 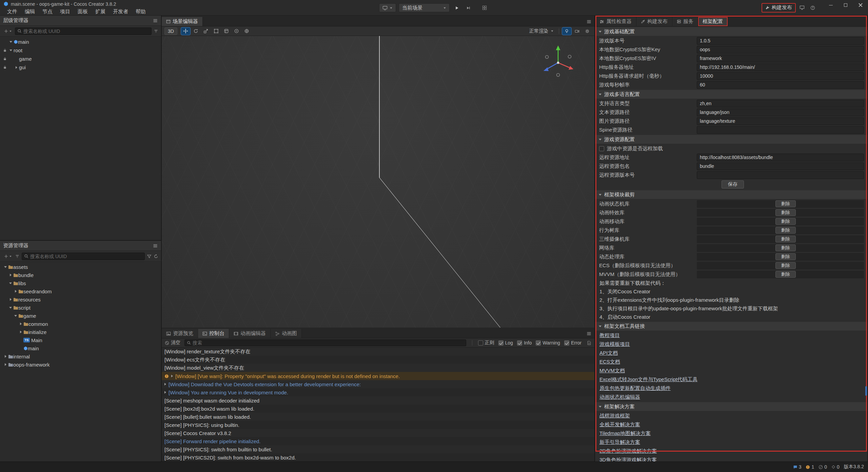 What do you see at coordinates (625, 433) in the screenshot?
I see `doc-link: Tiledmap地图解决方案` at bounding box center [625, 433].